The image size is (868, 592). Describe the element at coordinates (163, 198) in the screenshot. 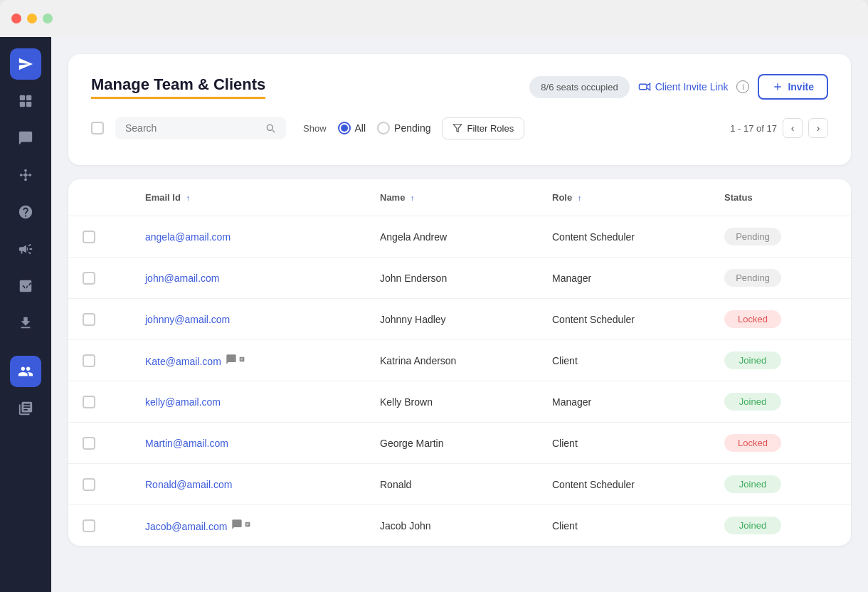

I see `col-email-label: Email Id` at that location.